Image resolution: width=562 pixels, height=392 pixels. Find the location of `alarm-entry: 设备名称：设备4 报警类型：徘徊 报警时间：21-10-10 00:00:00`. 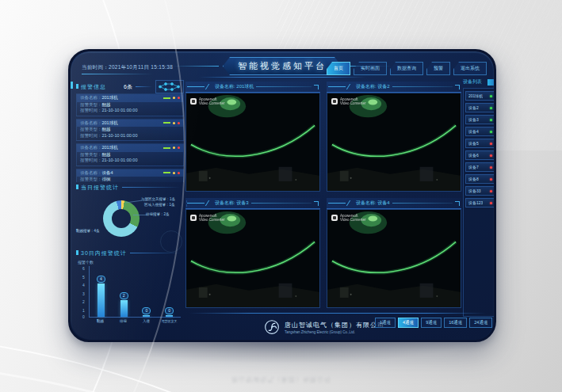

alarm-entry: 设备名称：设备4 报警类型：徘徊 报警时间：21-10-10 00:00:00 is located at coordinates (130, 176).